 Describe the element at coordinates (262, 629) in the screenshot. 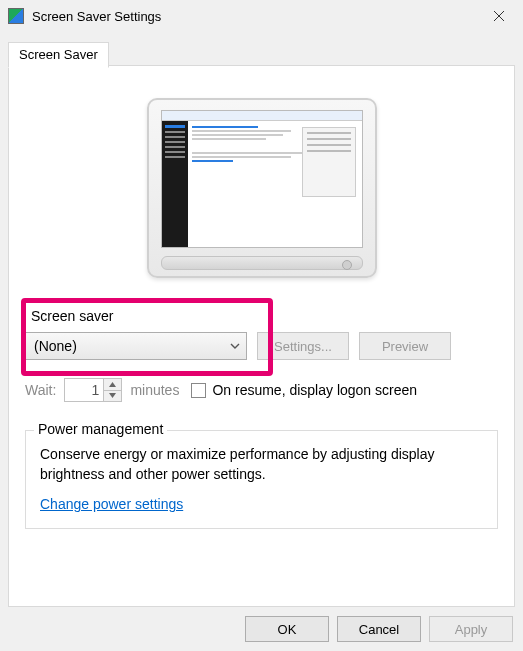

I see `dialog-button-row: OK Cancel Apply` at that location.